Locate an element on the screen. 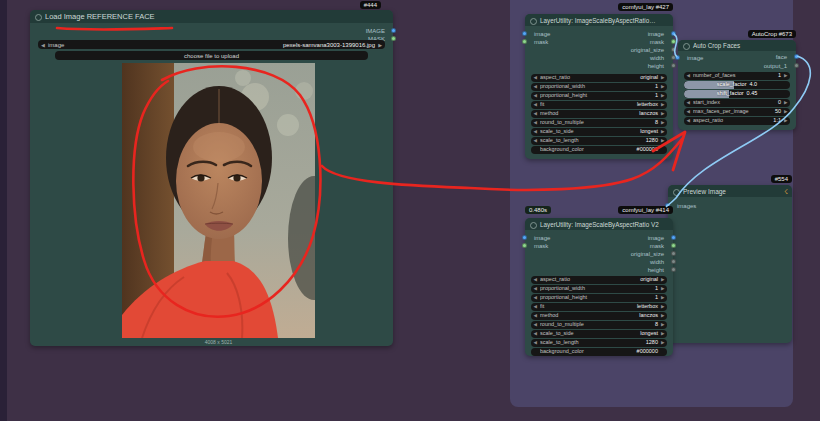  node-title-label: LayerUtility: ImageScaleByAspectRatio V2 is located at coordinates (600, 224).